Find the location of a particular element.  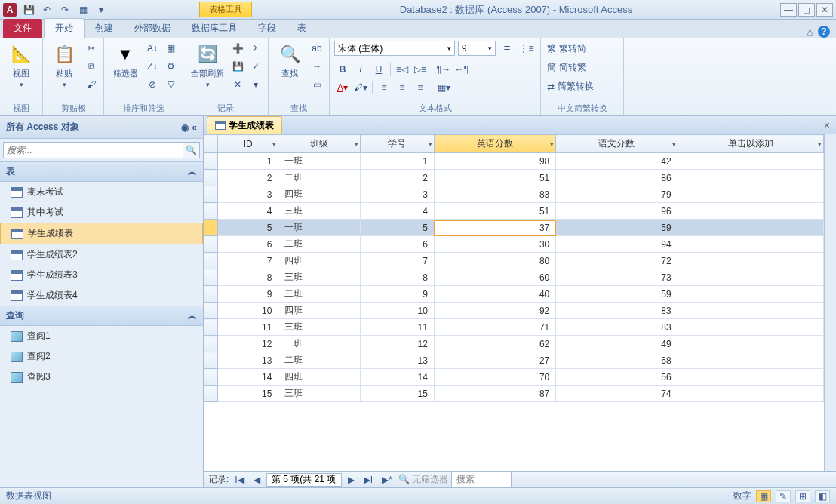

spelling-icon: ✓ is located at coordinates (256, 66).